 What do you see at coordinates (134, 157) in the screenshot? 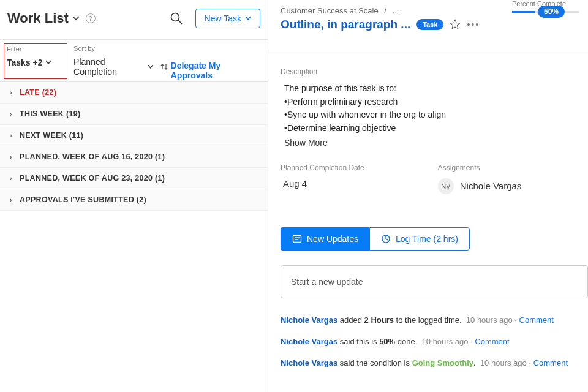
I see `work-list-group: ›PLANNED, WEEK OF AUG 16, 2020 (1)` at bounding box center [134, 157].